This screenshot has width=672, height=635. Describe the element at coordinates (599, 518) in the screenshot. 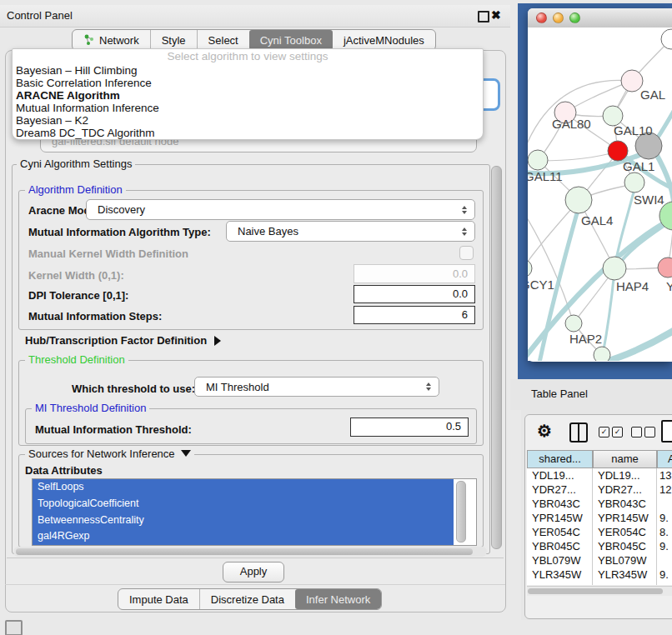

I see `table-row: YPR145WYPR145W9.` at that location.